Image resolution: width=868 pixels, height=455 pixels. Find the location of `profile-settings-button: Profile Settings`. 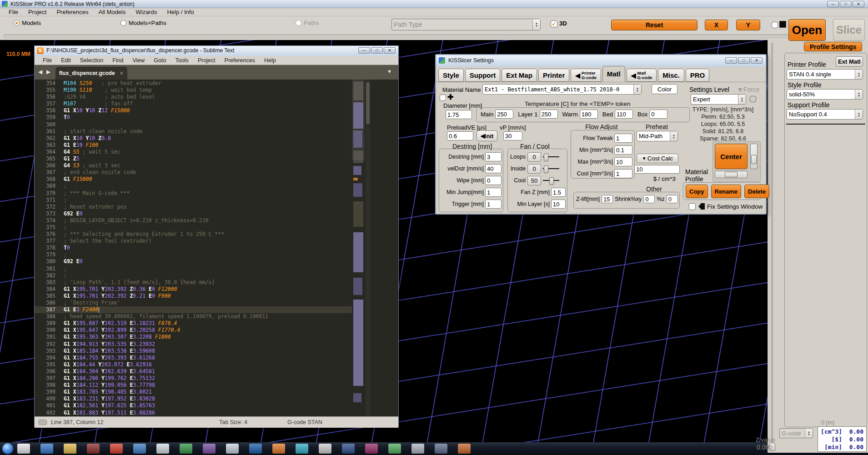

profile-settings-button: Profile Settings is located at coordinates (833, 46).